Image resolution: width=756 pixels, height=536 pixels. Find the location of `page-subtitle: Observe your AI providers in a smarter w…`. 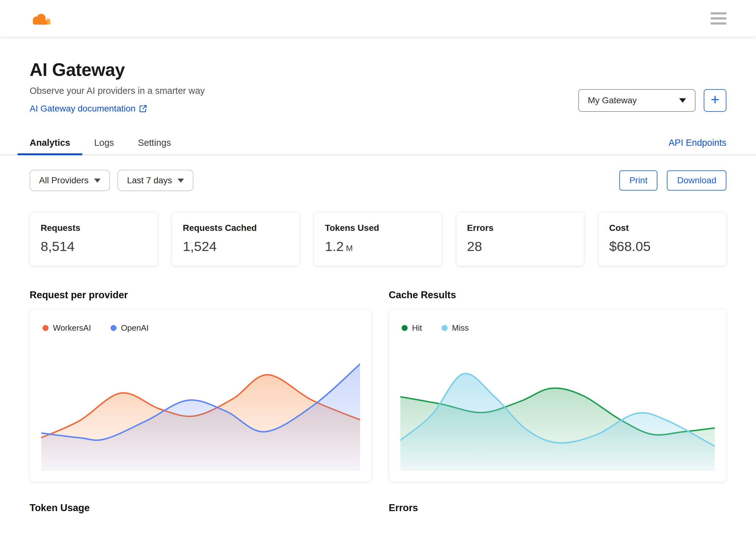

page-subtitle: Observe your AI providers in a smarter w… is located at coordinates (117, 91).